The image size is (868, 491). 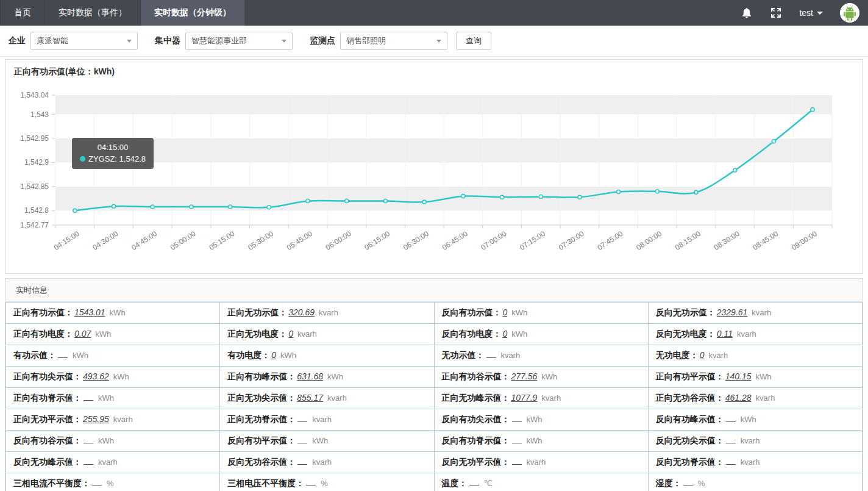 What do you see at coordinates (193, 13) in the screenshot?
I see `nav-tab-2: 实时数据（分钟级）` at bounding box center [193, 13].